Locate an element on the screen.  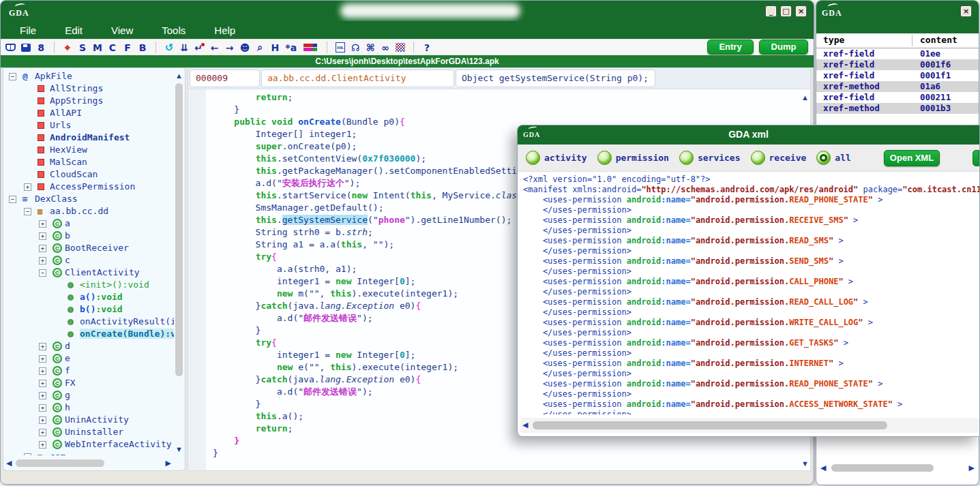
tree-item: +Ca is located at coordinates (89, 224).